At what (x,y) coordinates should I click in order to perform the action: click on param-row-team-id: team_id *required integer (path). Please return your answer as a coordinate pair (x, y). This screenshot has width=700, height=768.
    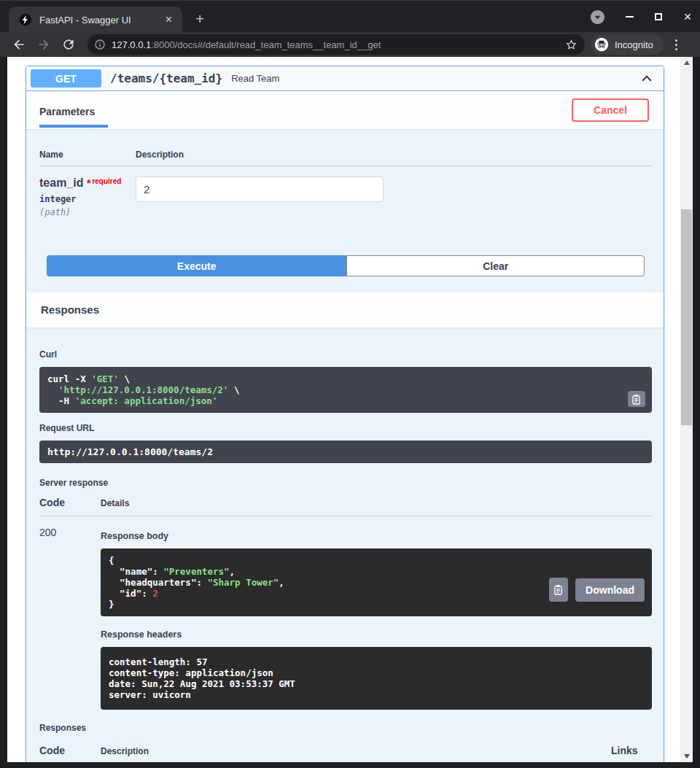
    Looking at the image, I should click on (346, 192).